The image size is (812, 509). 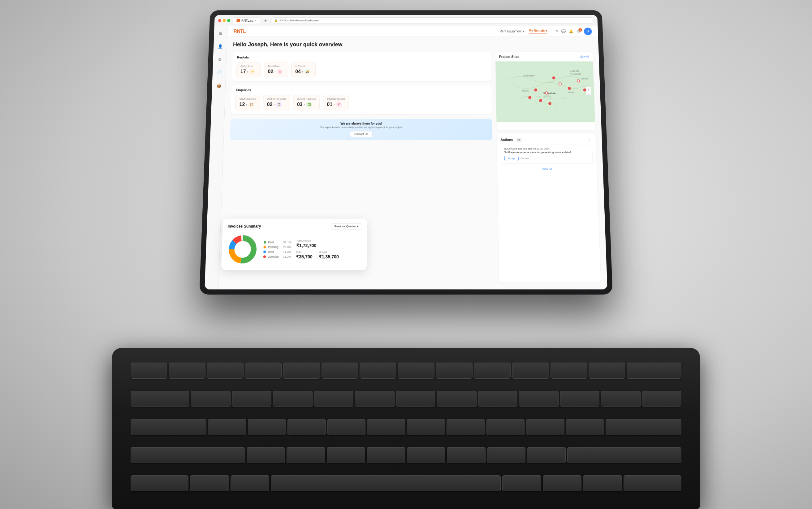 I want to click on previous-quarter-button: Previous Quarter ▾, so click(x=346, y=226).